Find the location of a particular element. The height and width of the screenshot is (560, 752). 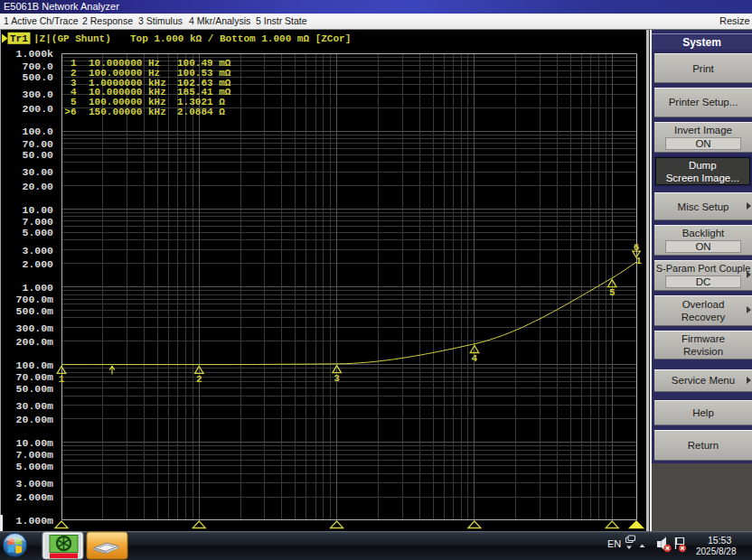

svg-text: 70.00 is located at coordinates (38, 145).